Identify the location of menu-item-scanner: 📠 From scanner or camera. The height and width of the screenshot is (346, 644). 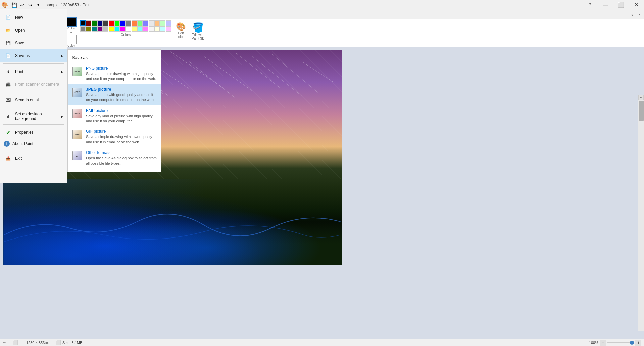
(34, 84).